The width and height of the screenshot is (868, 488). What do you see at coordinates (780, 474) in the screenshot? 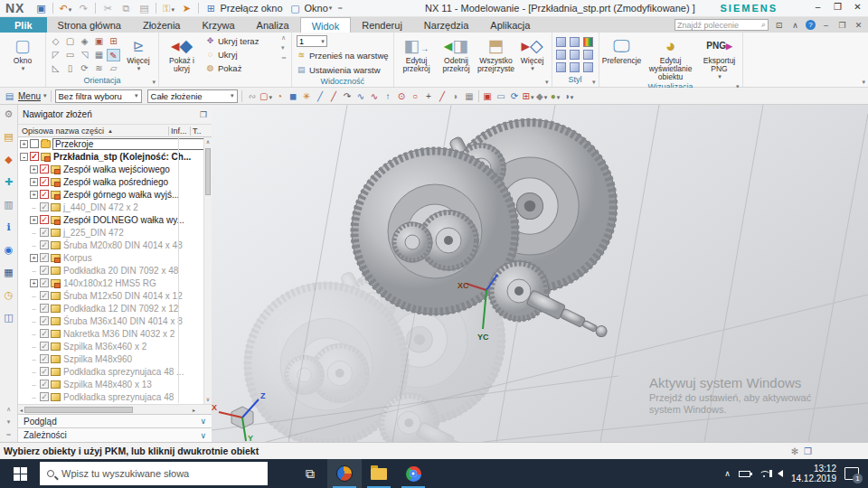
I see `speaker-icon` at bounding box center [780, 474].